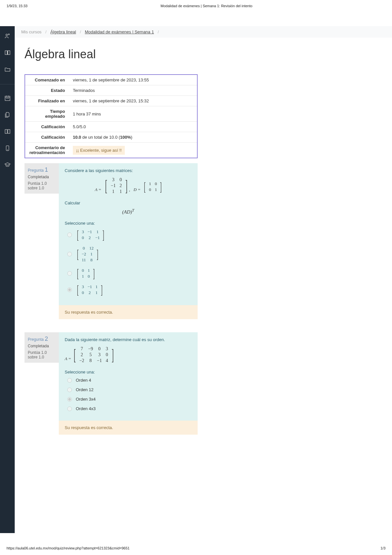 Image resolution: width=392 pixels, height=555 pixels. What do you see at coordinates (8, 165) in the screenshot?
I see `grad-icon` at bounding box center [8, 165].